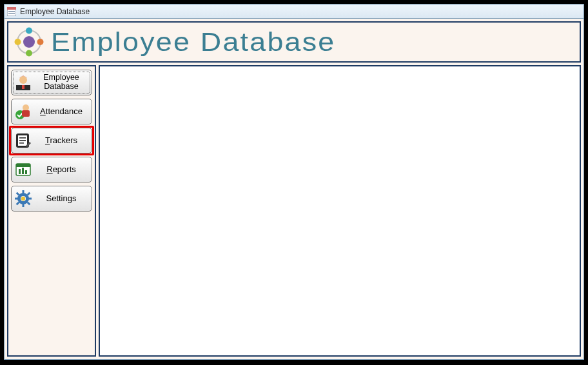 The width and height of the screenshot is (588, 365). I want to click on titlebar: Employee Database, so click(294, 12).